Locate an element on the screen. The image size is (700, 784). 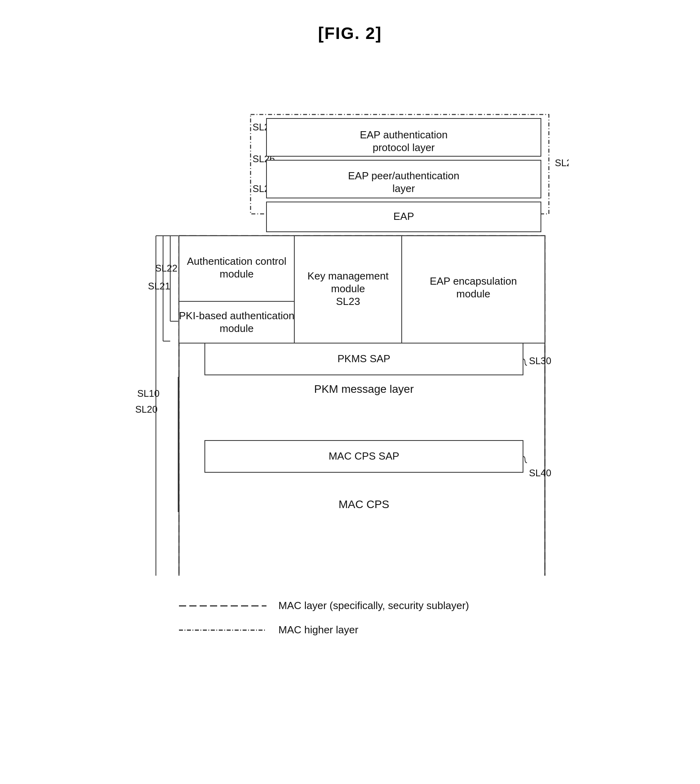
auth-control-label: Authentication control is located at coordinates (237, 261).